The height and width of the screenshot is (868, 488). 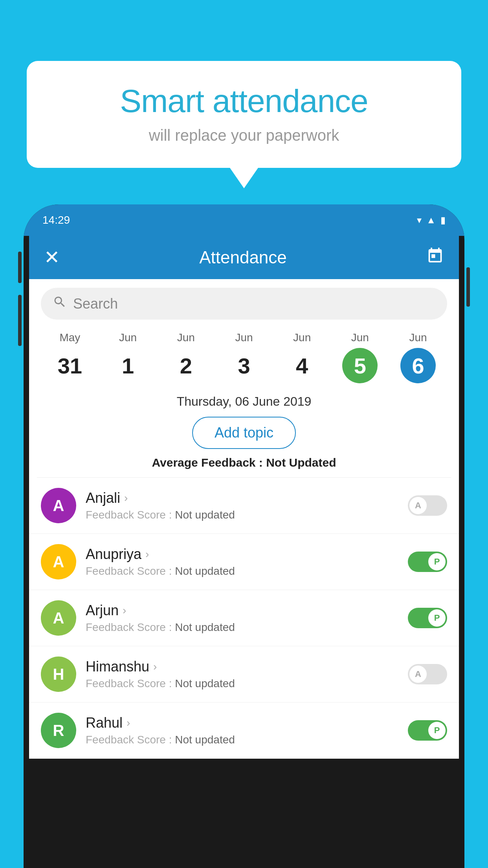 I want to click on student-name: Himanshu ›, so click(x=242, y=667).